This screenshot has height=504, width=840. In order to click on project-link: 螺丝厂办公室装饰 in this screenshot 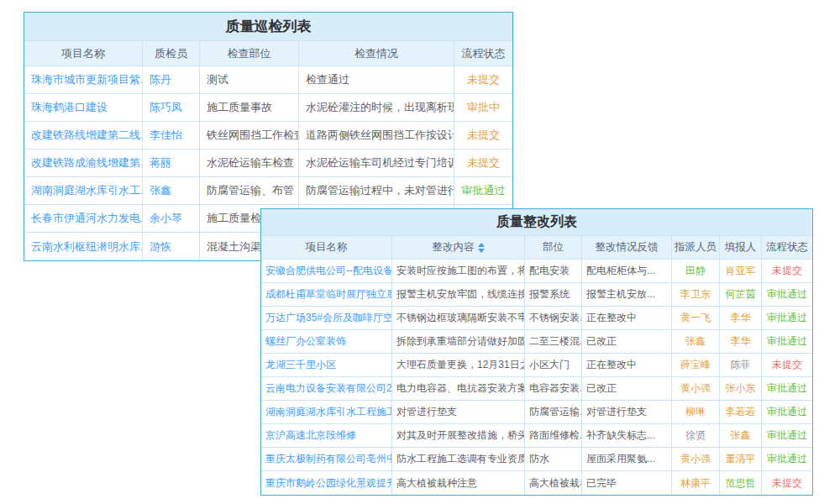, I will do `click(327, 342)`.